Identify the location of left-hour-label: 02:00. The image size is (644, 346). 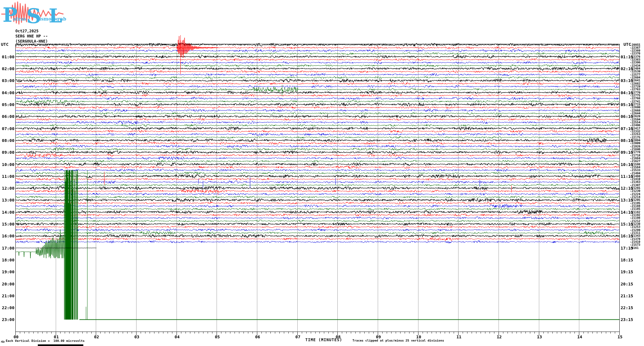
(7, 69).